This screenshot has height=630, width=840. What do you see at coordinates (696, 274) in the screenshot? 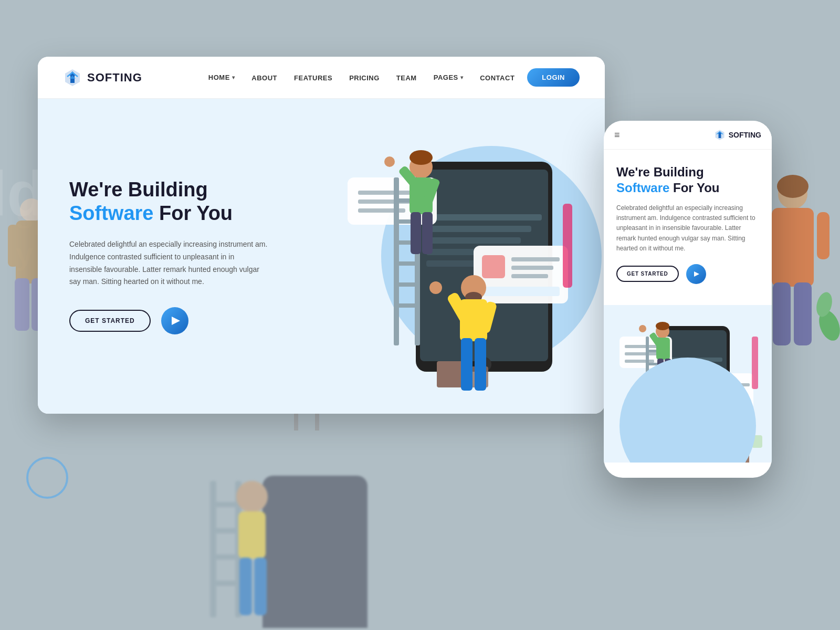
I see `mobile-play-button` at bounding box center [696, 274].